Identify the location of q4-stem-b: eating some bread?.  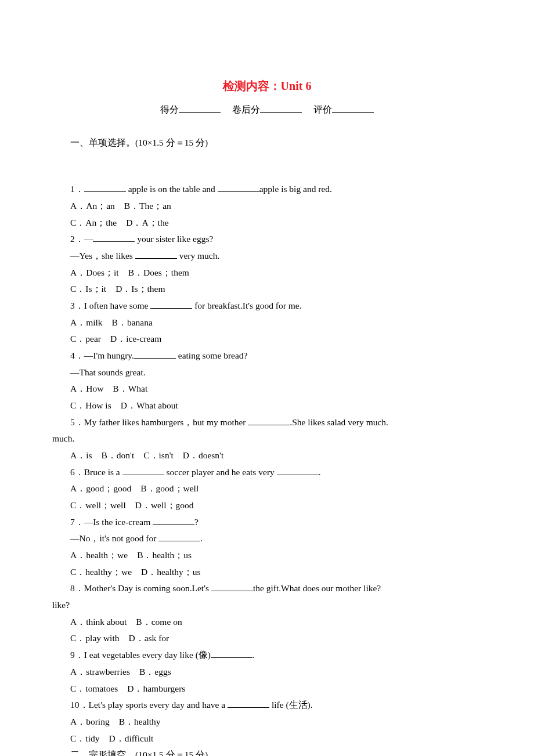
(212, 355).